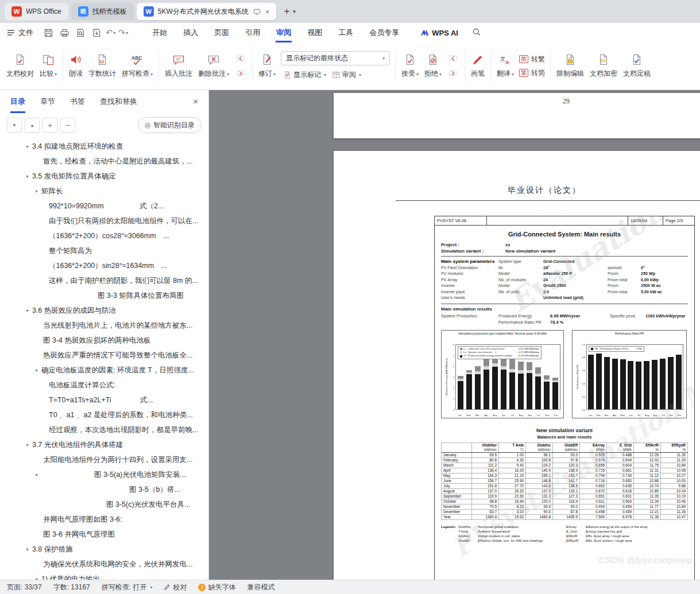  I want to click on search-icon, so click(477, 33).